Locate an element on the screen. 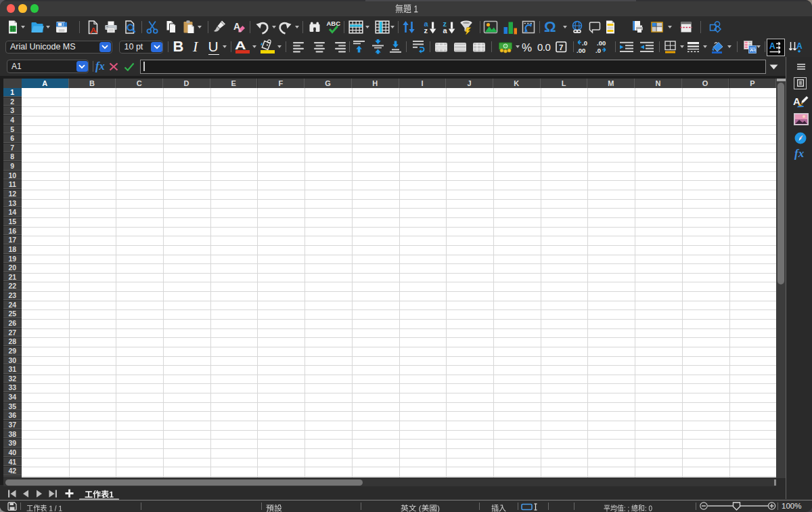 The width and height of the screenshot is (812, 512). svg-text: Ω is located at coordinates (550, 27).